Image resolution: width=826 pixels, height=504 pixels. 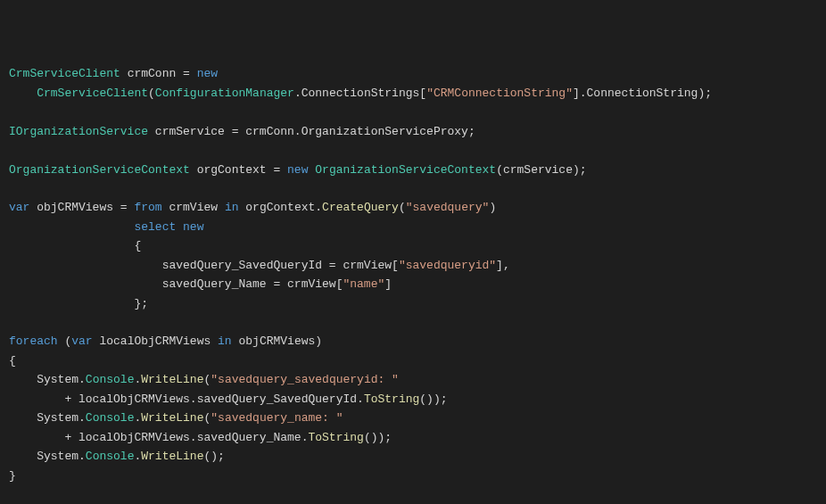 I want to click on code-token: ], so click(x=388, y=284).